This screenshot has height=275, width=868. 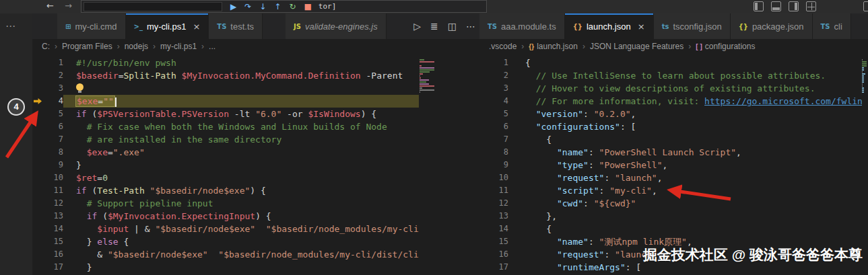 What do you see at coordinates (637, 46) in the screenshot?
I see `breadcrumb-item: JSON Language Features` at bounding box center [637, 46].